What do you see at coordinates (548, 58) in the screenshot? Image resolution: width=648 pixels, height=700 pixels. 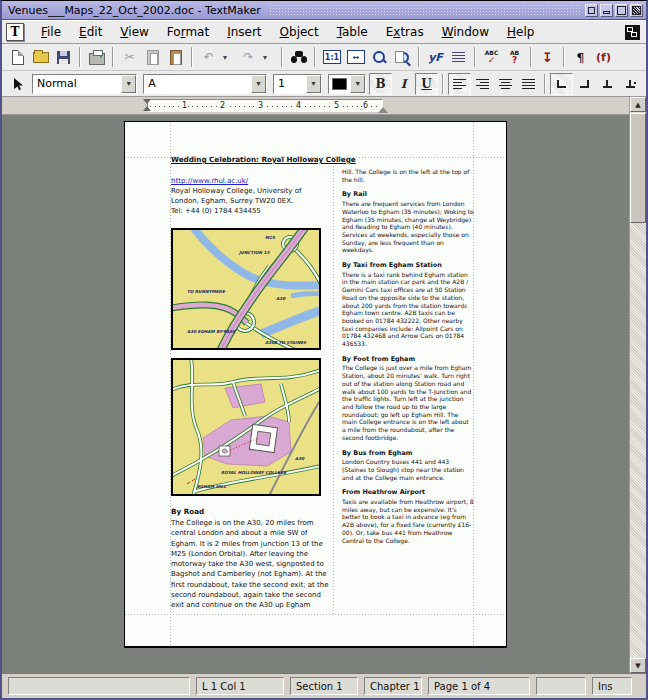 I see `goto-arrow-icon: ↧` at bounding box center [548, 58].